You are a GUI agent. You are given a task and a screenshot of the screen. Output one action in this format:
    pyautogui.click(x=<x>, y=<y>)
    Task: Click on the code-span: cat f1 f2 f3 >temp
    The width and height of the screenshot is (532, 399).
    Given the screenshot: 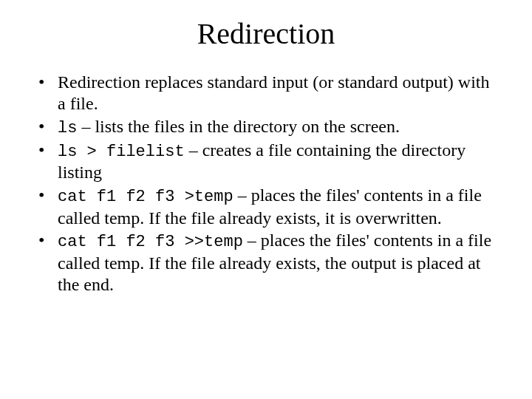 What is the action you would take?
    pyautogui.click(x=146, y=197)
    